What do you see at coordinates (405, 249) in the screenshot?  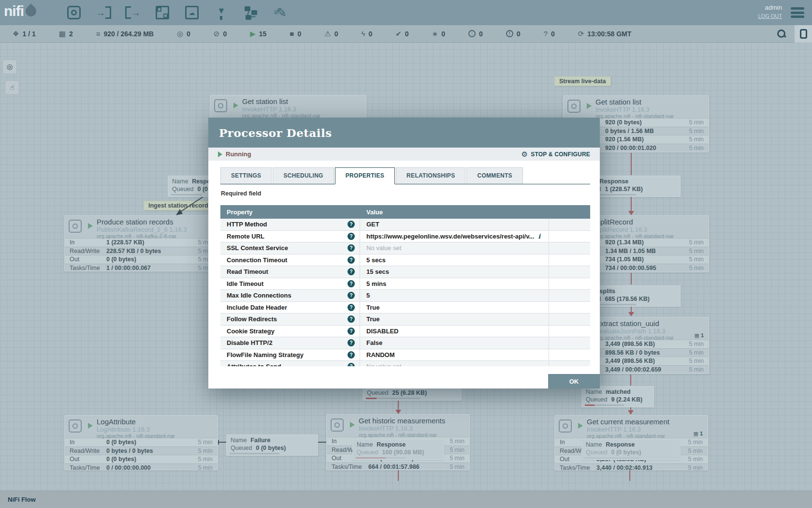 I see `table-row: SSL Context Service? No value set` at bounding box center [405, 249].